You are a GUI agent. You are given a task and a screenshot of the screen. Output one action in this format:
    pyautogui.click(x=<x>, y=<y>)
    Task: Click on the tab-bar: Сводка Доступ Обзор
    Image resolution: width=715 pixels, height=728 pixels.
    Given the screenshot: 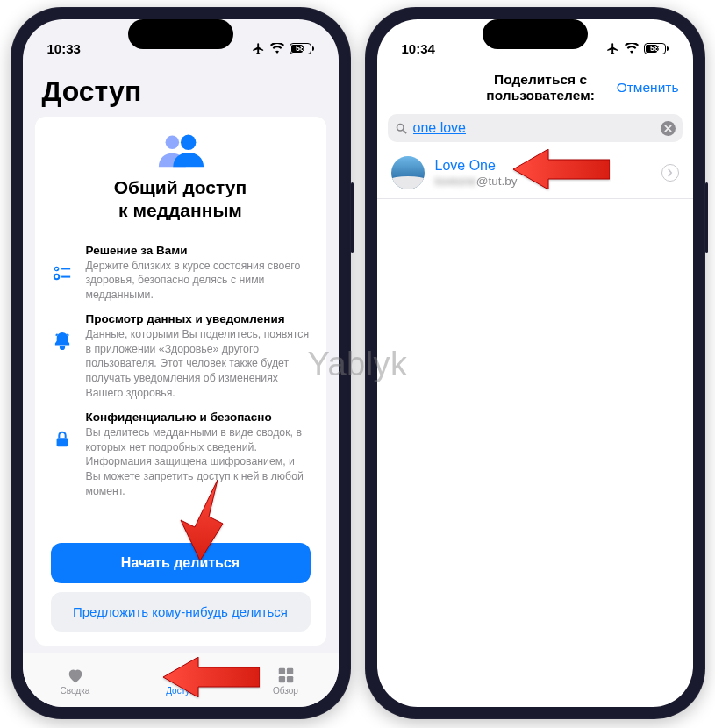 What is the action you would take?
    pyautogui.click(x=181, y=680)
    